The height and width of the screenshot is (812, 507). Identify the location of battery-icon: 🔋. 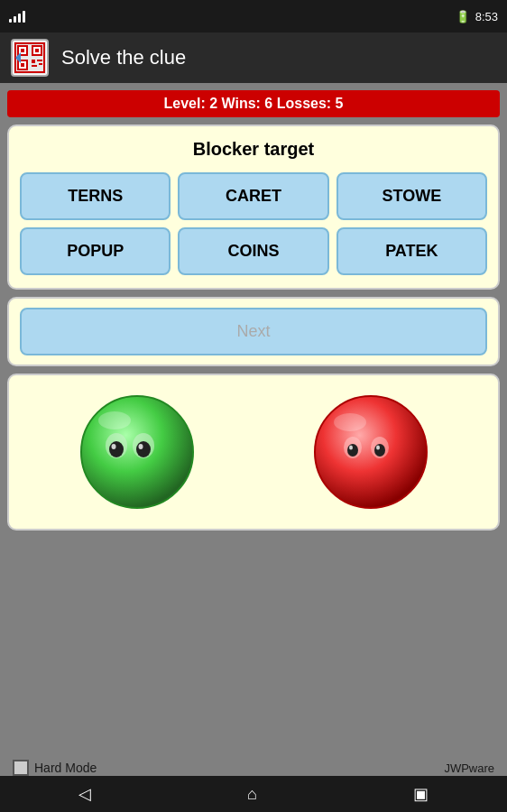
(463, 16).